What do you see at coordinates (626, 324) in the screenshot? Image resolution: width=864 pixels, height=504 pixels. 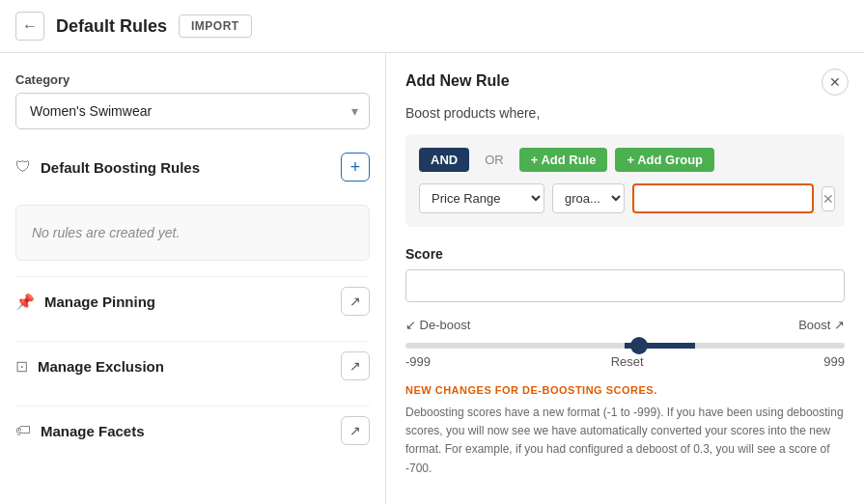 I see `slider-labels: ↙ De-boost Boost ↗` at bounding box center [626, 324].